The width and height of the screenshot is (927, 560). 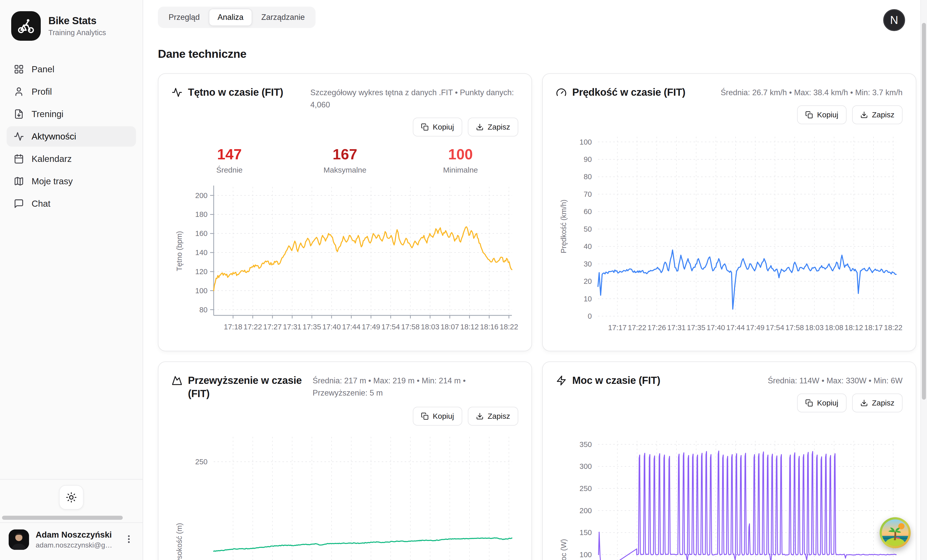 I want to click on tab-analiza: Analiza, so click(x=230, y=17).